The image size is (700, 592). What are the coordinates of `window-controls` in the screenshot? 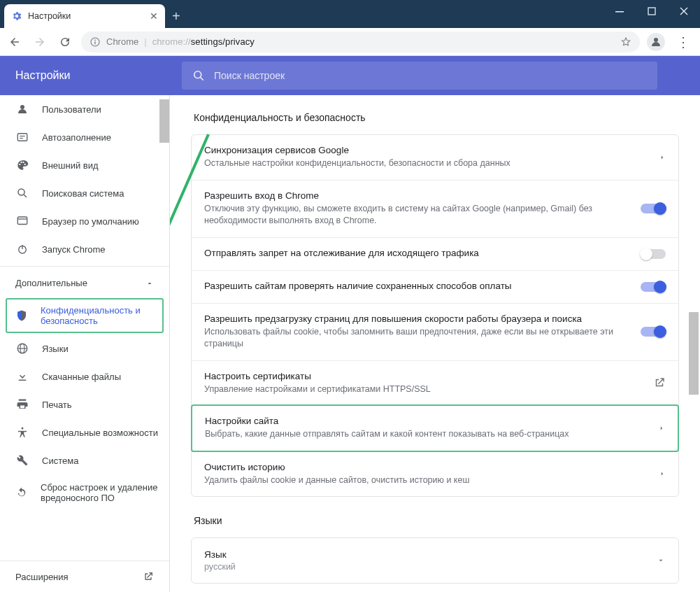 It's located at (652, 11).